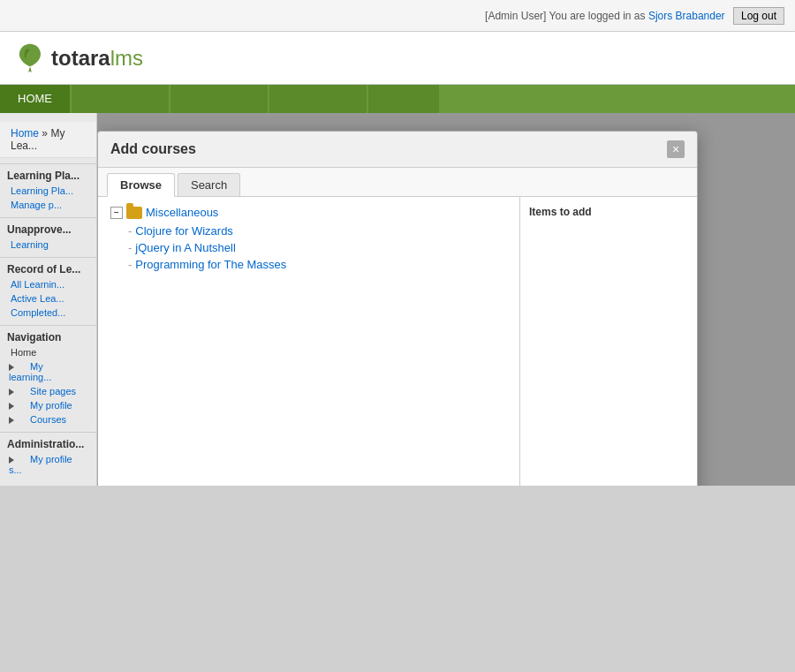  I want to click on tab-search: Search, so click(208, 185).